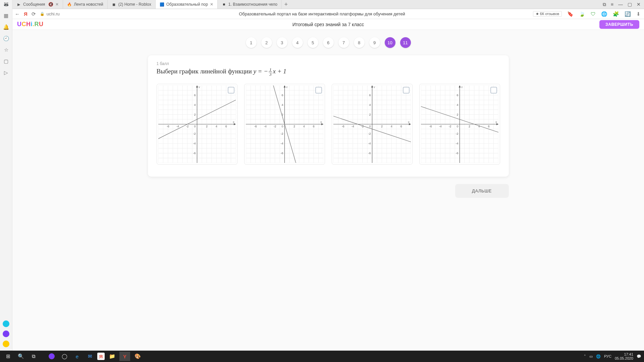  Describe the element at coordinates (621, 4) in the screenshot. I see `minimize-button: —` at that location.